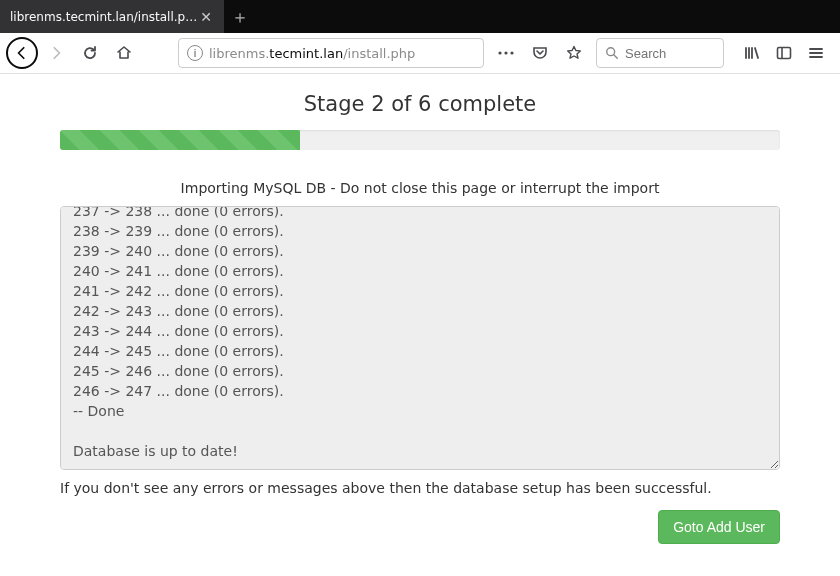 The image size is (840, 576). Describe the element at coordinates (420, 140) in the screenshot. I see `progress-bar` at that location.